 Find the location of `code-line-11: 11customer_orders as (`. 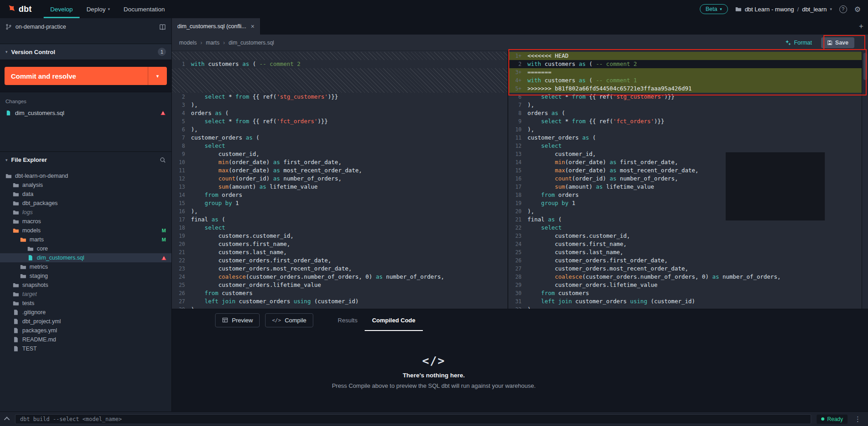

code-line-11: 11customer_orders as ( is located at coordinates (685, 138).